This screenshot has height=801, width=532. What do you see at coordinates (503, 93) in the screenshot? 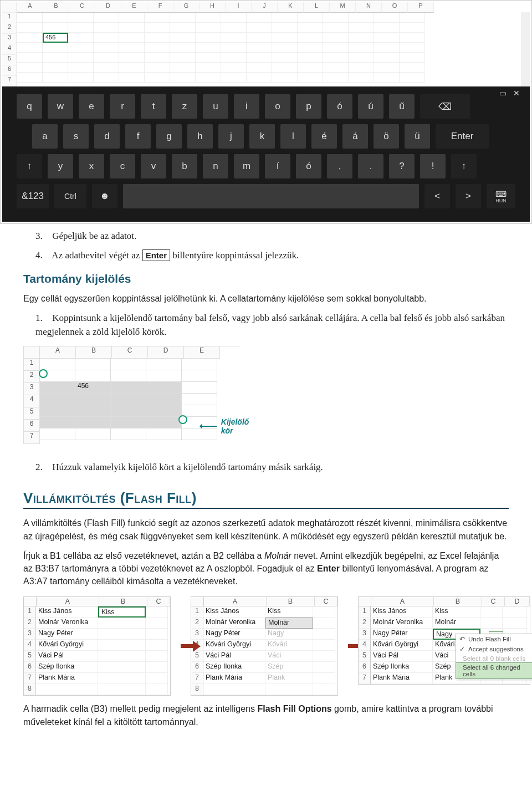
I see `kb-dock-icon: ▭` at bounding box center [503, 93].